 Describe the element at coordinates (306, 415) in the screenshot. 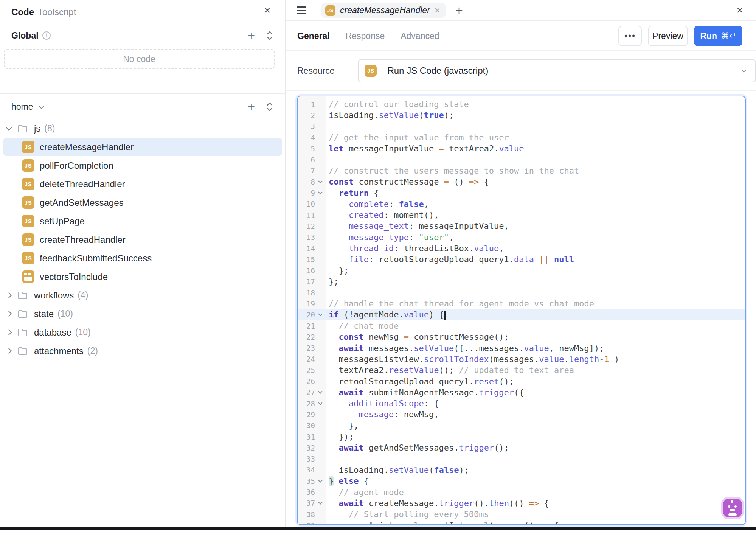

I see `line-number: 29` at that location.